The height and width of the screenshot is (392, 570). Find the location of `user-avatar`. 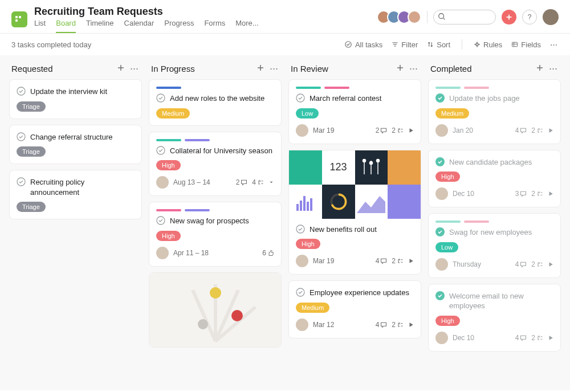

user-avatar is located at coordinates (551, 17).